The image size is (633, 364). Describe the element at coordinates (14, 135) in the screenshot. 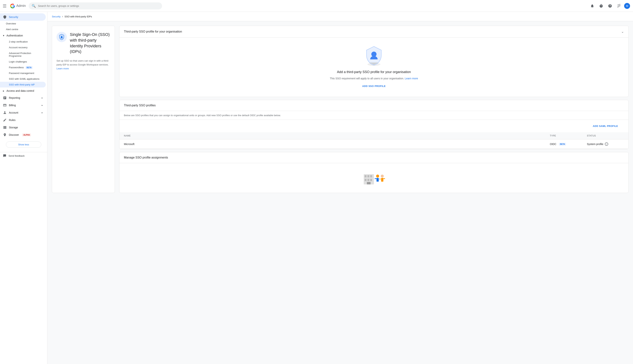

I see `discover-label: Discover` at that location.